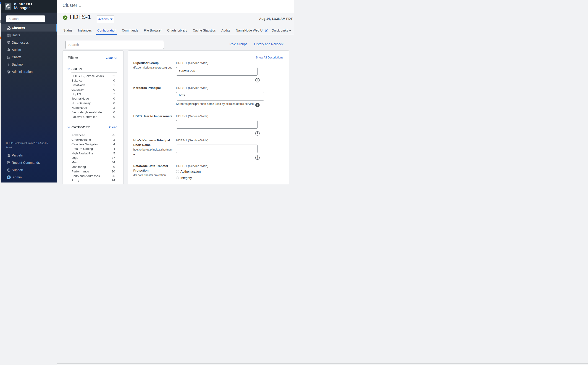  I want to click on sidebar-item-hosts: Hosts, so click(29, 35).